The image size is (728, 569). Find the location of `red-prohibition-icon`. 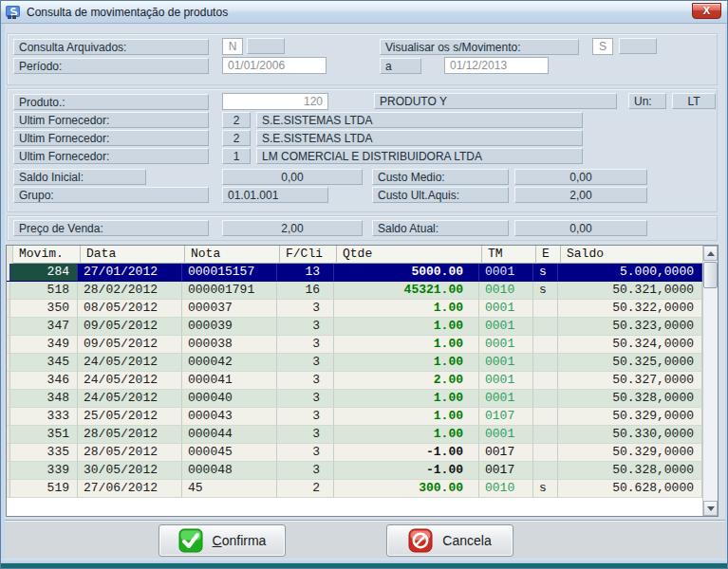

red-prohibition-icon is located at coordinates (420, 541).